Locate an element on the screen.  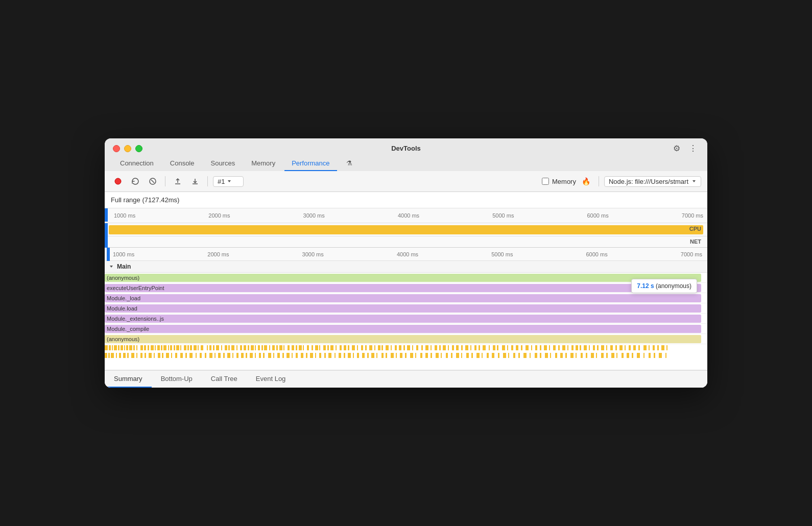
ruler-mark2: 2000 ms is located at coordinates (218, 254).